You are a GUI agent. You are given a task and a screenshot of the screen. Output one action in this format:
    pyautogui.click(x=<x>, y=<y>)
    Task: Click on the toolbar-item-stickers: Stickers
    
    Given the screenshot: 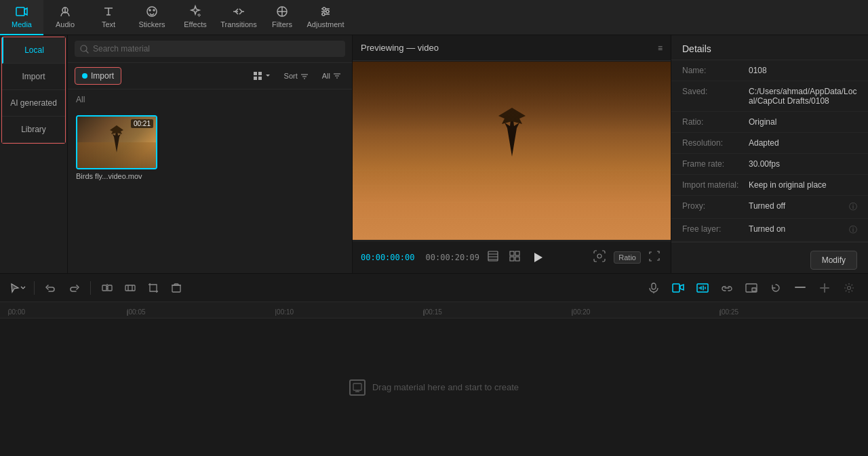 What is the action you would take?
    pyautogui.click(x=152, y=18)
    